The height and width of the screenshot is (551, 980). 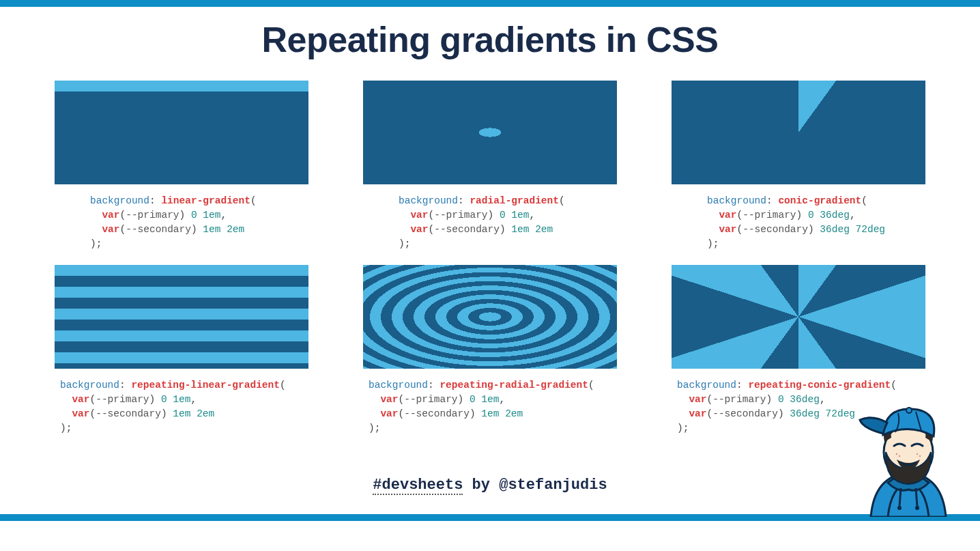 What do you see at coordinates (480, 485) in the screenshot?
I see `footer-by: by` at bounding box center [480, 485].